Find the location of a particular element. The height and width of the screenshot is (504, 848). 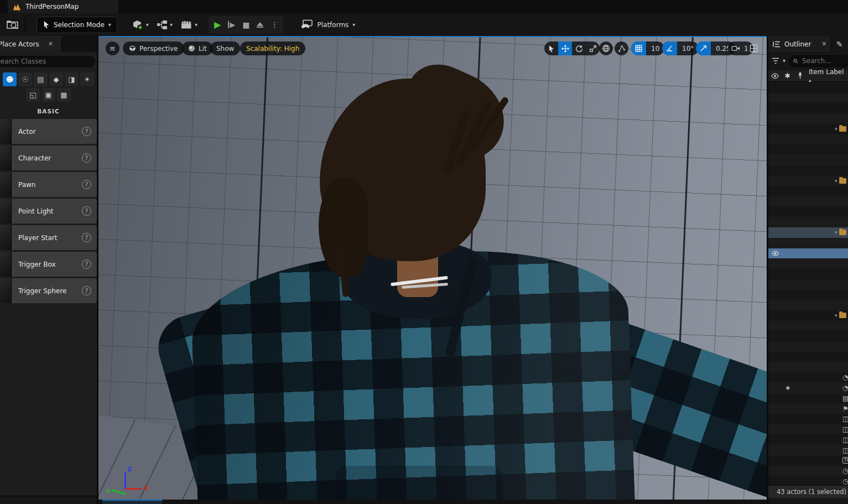

selection-mode-dropdown: Selection Mode ▾ is located at coordinates (77, 25).